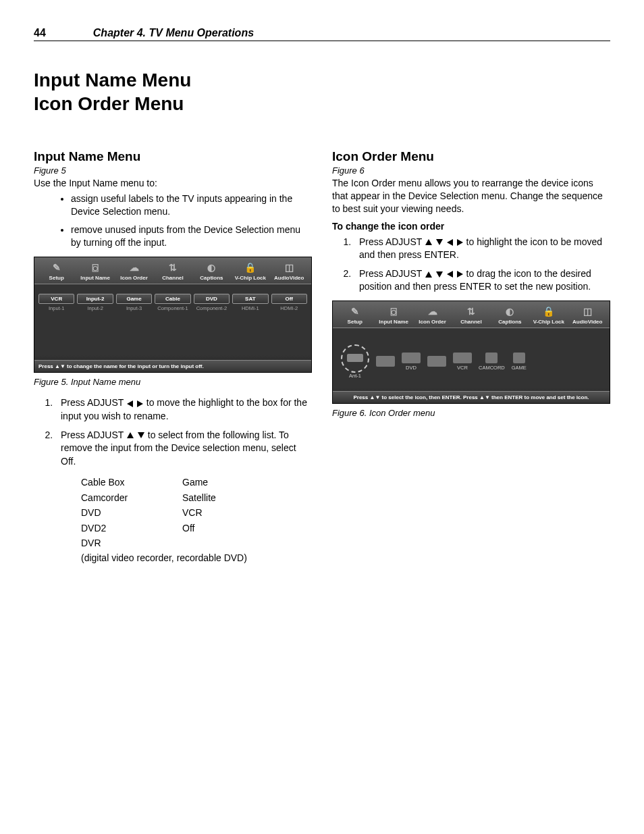  Describe the element at coordinates (173, 33) in the screenshot. I see `chapter-title: Chapter 4. TV Menu Operations` at that location.